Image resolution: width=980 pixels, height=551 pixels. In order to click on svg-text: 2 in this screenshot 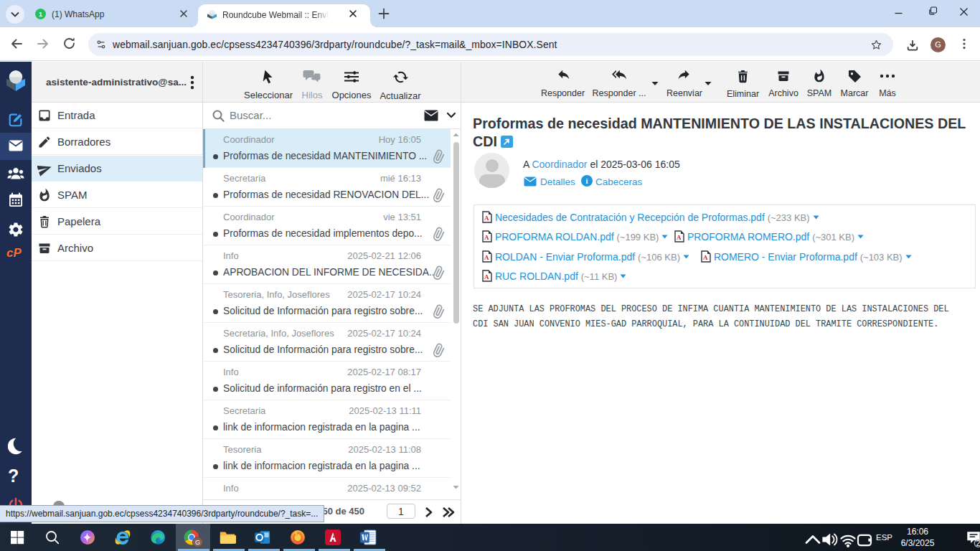, I will do `click(978, 544)`.